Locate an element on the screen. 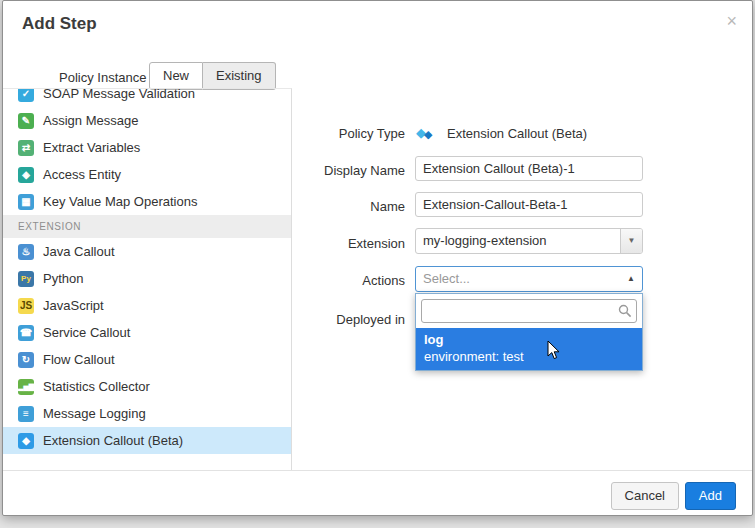  extension-select-value: my-logging-extension is located at coordinates (518, 241).